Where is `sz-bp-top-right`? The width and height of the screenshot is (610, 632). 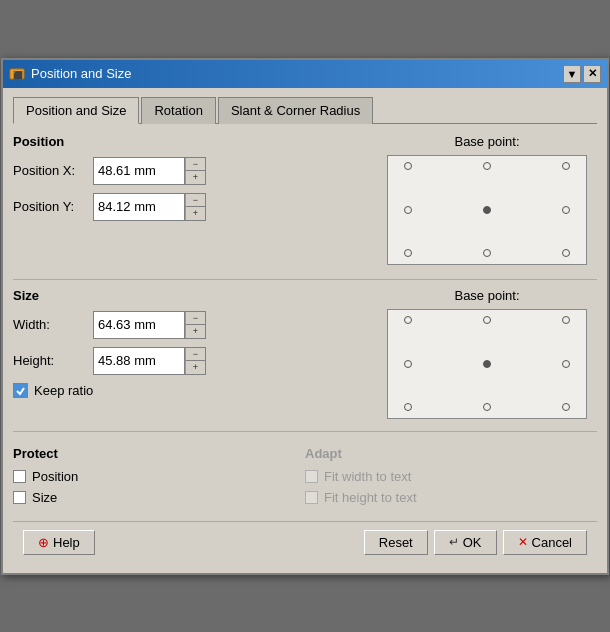 sz-bp-top-right is located at coordinates (566, 320).